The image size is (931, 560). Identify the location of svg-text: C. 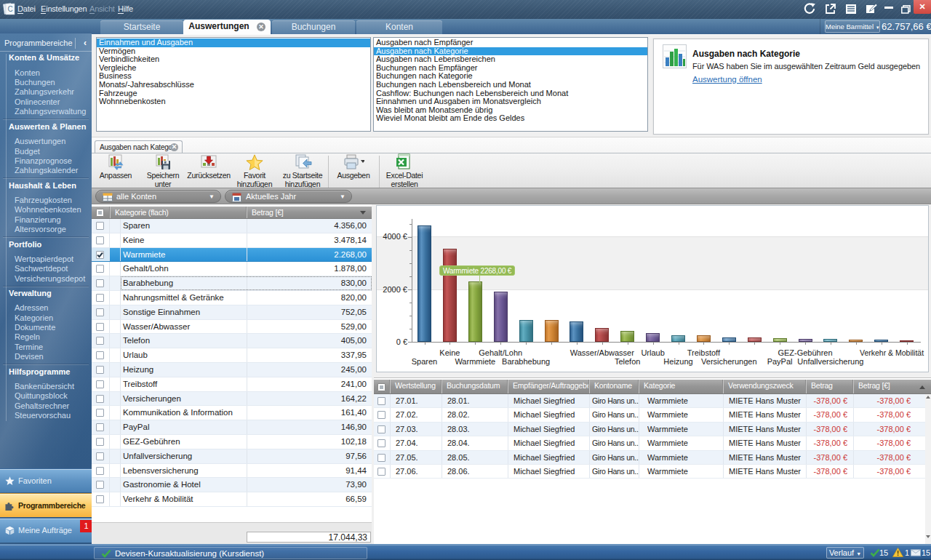
(10, 9).